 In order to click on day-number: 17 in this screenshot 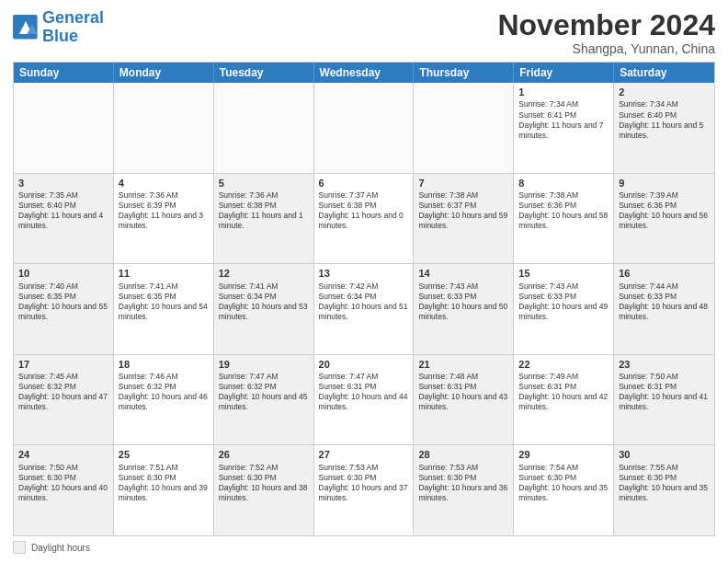, I will do `click(63, 364)`.